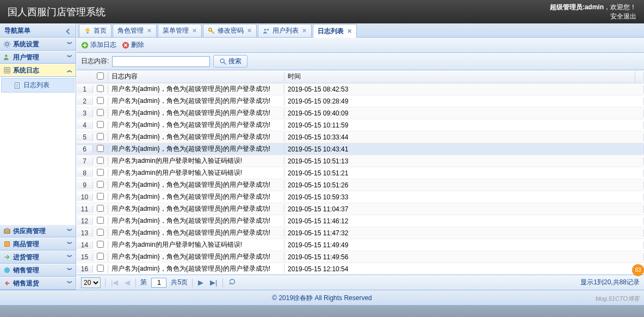  I want to click on sidebar-panel-6: 销售管理︾, so click(38, 270).